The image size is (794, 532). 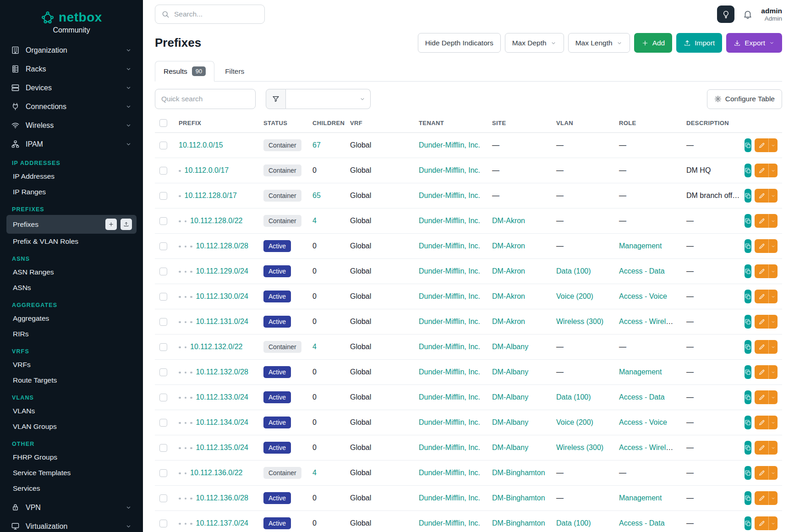 What do you see at coordinates (222, 422) in the screenshot?
I see `prefix-link: 10.112.134.0/24` at bounding box center [222, 422].